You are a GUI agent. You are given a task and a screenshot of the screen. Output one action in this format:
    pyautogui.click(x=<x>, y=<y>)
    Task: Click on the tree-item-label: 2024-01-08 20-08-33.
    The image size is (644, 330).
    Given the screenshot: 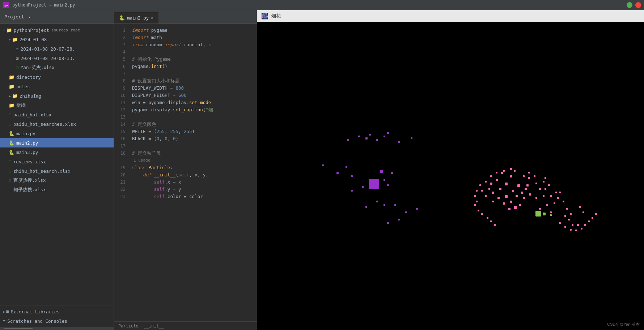 What is the action you would take?
    pyautogui.click(x=48, y=59)
    